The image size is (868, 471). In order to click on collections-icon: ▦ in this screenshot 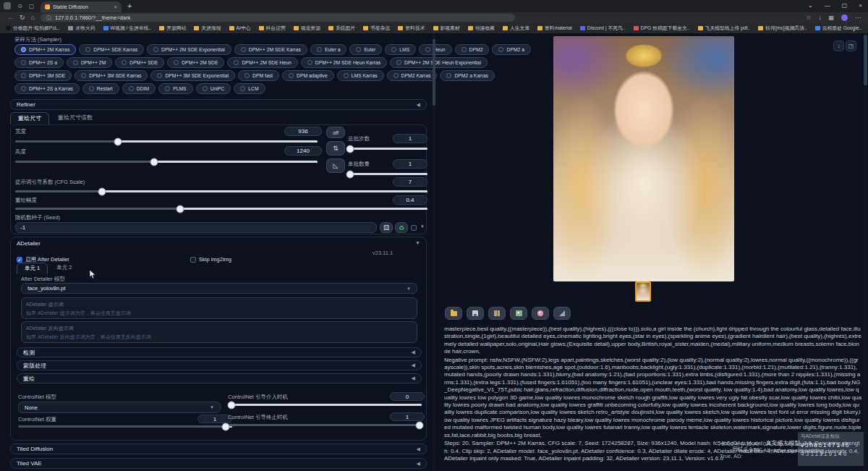, I will do `click(831, 17)`.